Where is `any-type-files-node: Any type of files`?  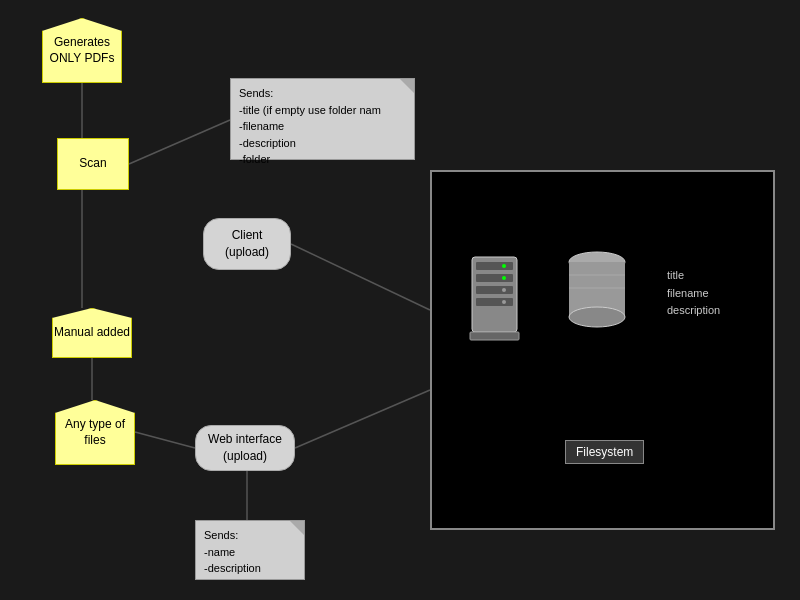 any-type-files-node: Any type of files is located at coordinates (95, 432).